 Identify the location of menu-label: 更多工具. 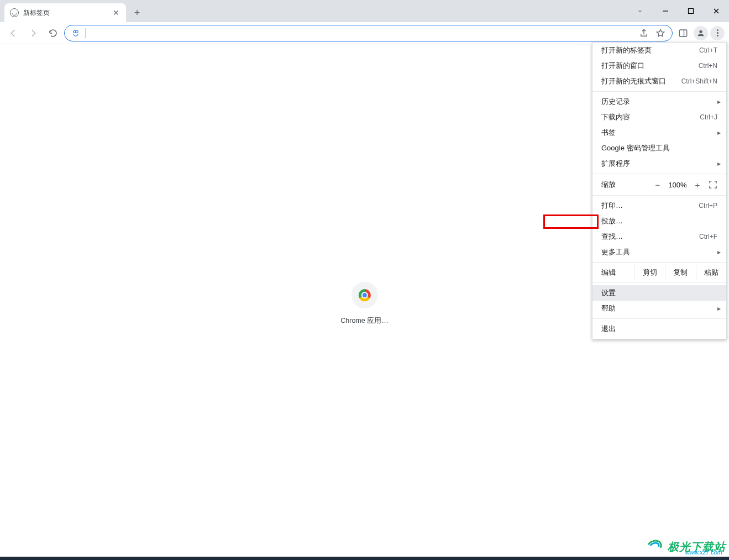
(616, 252).